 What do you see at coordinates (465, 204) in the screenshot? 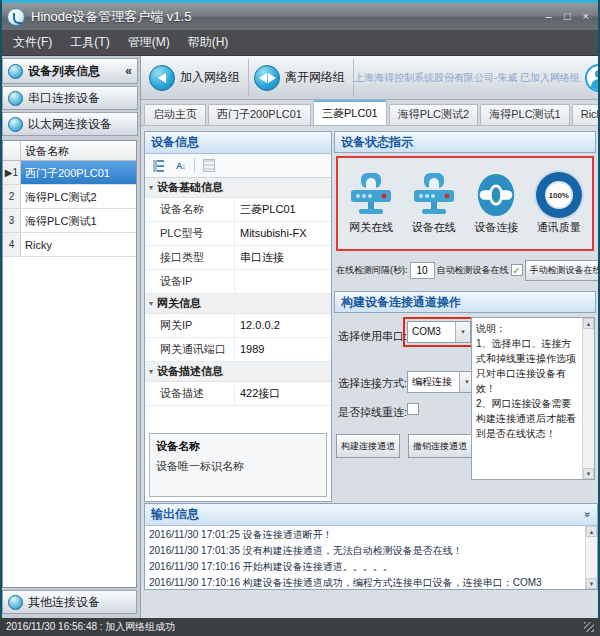
I see `status-indicators: 网关在线 设备在线 设备连接 100%` at bounding box center [465, 204].